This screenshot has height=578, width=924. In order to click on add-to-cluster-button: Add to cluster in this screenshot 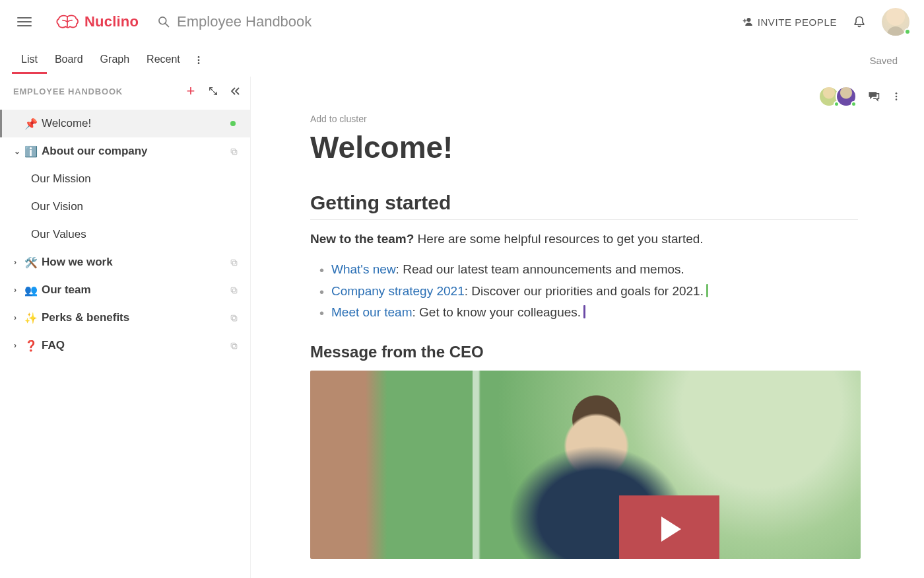, I will do `click(339, 119)`.